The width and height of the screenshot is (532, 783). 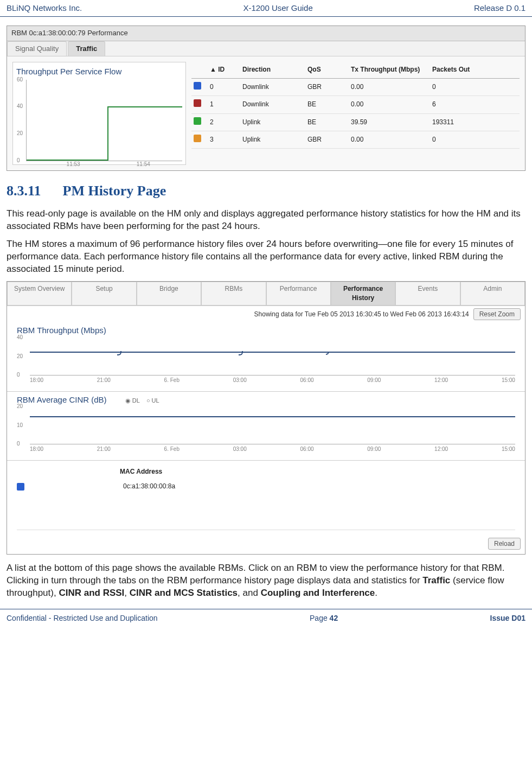 I want to click on radio-ul: ○ UL, so click(x=153, y=401).